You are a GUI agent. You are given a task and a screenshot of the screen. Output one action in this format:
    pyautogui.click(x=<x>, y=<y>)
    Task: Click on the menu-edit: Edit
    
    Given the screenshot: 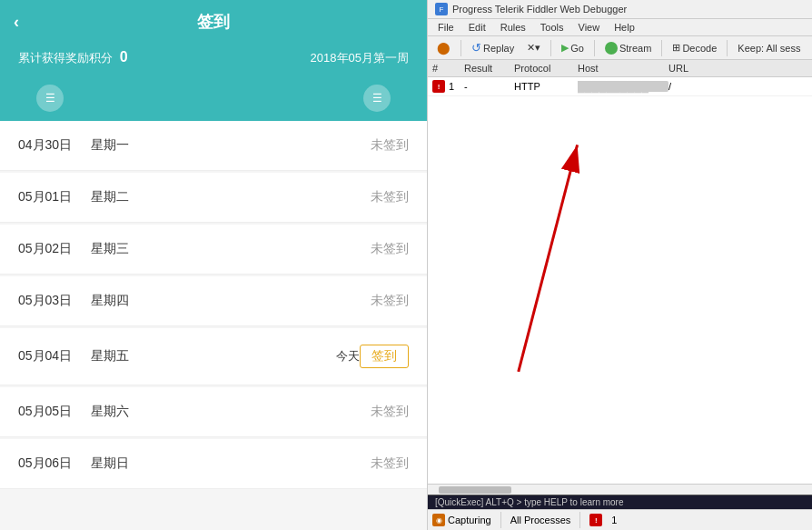 What is the action you would take?
    pyautogui.click(x=478, y=27)
    